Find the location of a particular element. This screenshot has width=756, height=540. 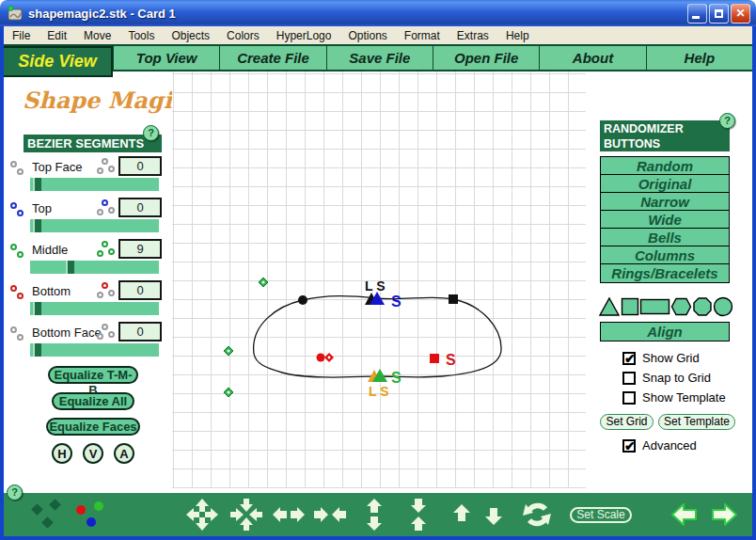

point-label-mid-s: S is located at coordinates (451, 359).